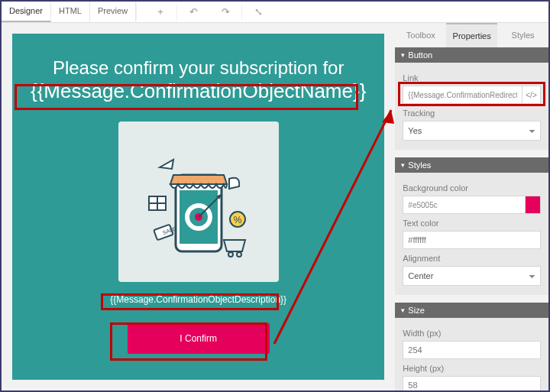  Describe the element at coordinates (136, 12) in the screenshot. I see `toolbar-separator` at that location.